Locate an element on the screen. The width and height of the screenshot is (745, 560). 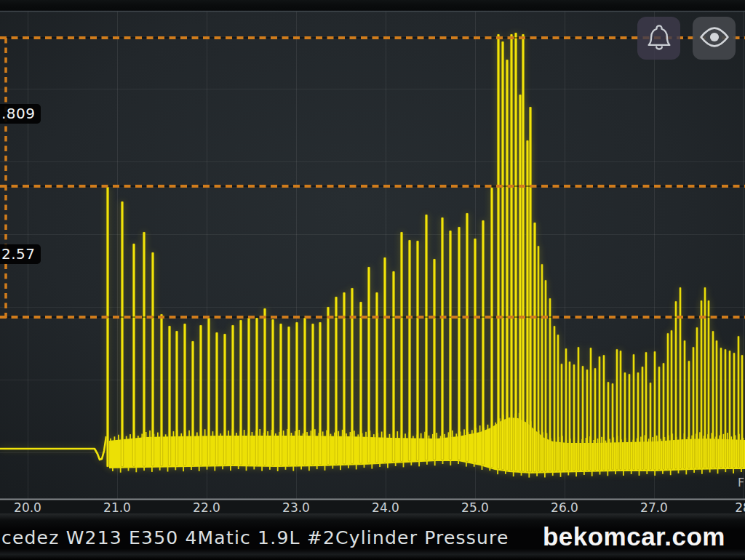
x-axis-label: 27.0 is located at coordinates (654, 508).